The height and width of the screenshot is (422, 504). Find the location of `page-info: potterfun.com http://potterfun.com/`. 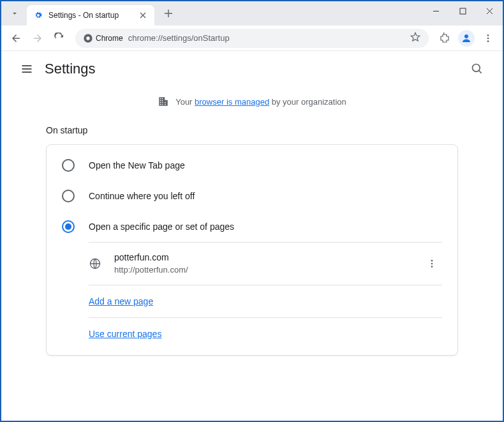

page-info: potterfun.com http://potterfun.com/ is located at coordinates (268, 264).